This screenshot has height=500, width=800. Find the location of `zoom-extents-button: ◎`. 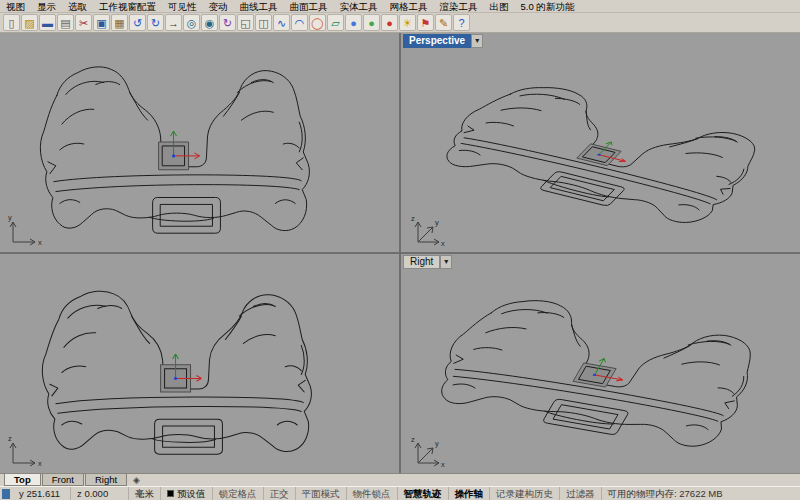

zoom-extents-button: ◎ is located at coordinates (192, 22).